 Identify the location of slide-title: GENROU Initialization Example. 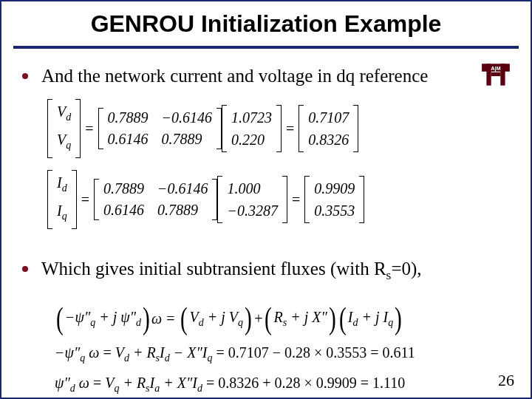
(266, 24).